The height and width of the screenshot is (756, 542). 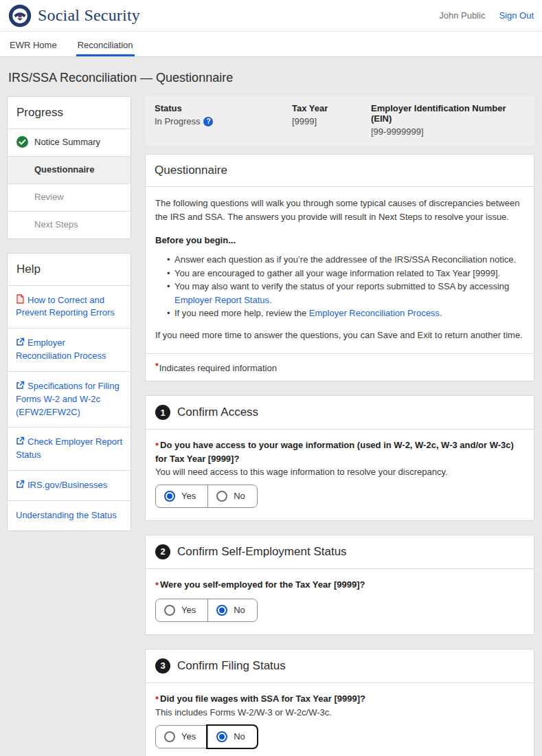 I want to click on question-1-heading: Confirm Access, so click(x=218, y=412).